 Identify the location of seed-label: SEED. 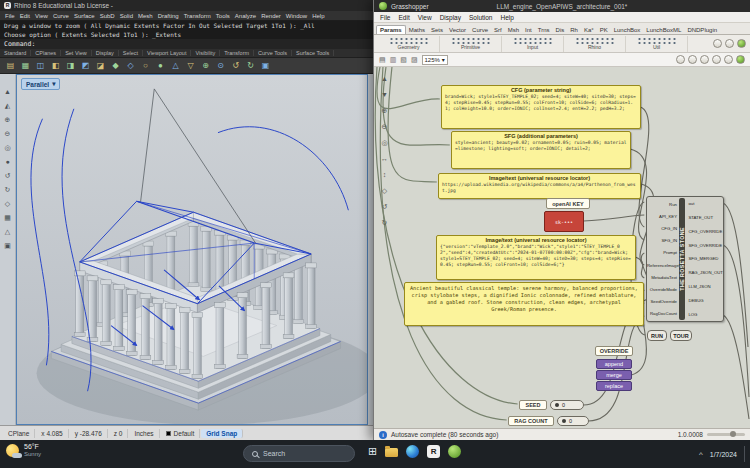
(533, 405).